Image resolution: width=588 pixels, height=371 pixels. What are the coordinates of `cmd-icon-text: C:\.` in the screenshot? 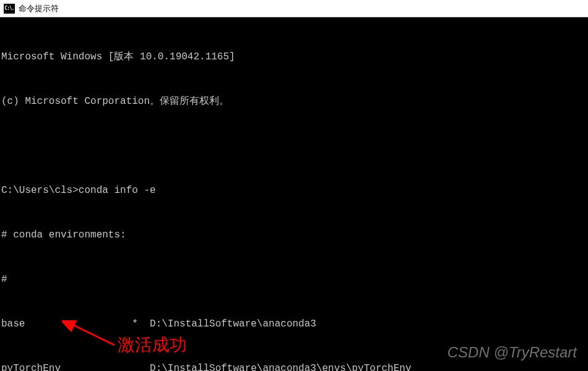 It's located at (9, 9).